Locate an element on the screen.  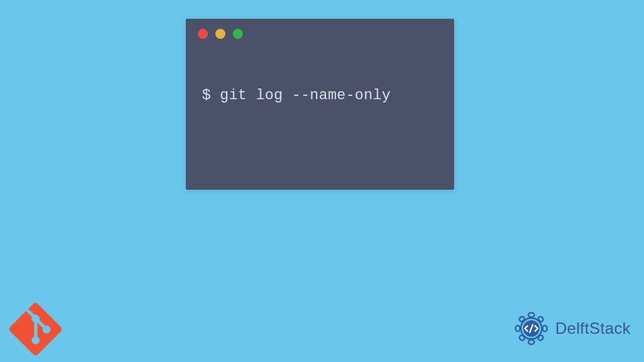
brand-logo: DelftStack is located at coordinates (572, 328).